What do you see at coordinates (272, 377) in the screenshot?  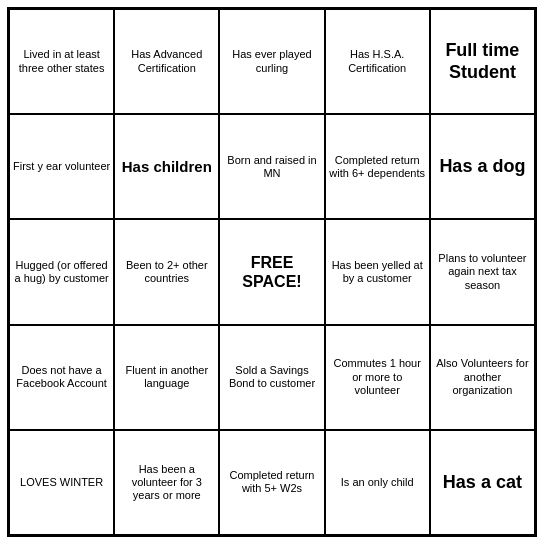 I see `cell-text-r3c2: Sold a Savings Bond to customer` at bounding box center [272, 377].